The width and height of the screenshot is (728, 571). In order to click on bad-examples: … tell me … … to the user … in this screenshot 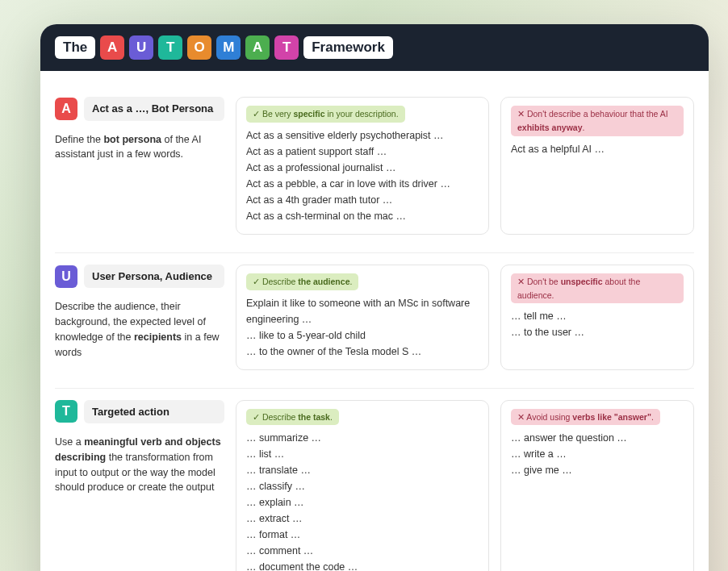, I will do `click(597, 324)`.